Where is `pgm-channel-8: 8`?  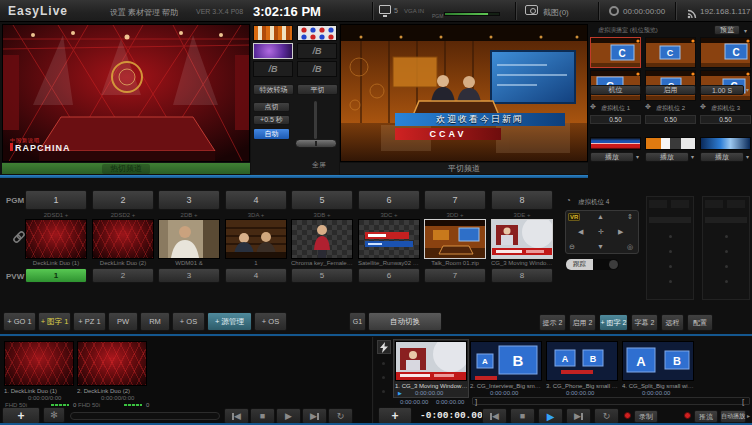
pgm-channel-8: 8 is located at coordinates (522, 200).